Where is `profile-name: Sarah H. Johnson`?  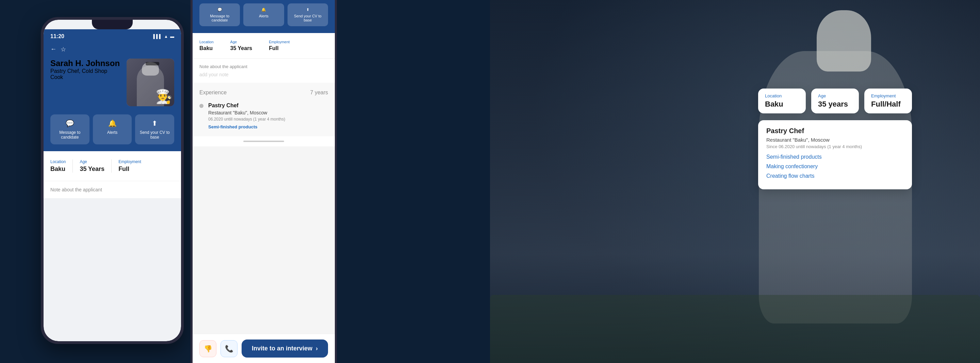 profile-name: Sarah H. Johnson is located at coordinates (86, 63).